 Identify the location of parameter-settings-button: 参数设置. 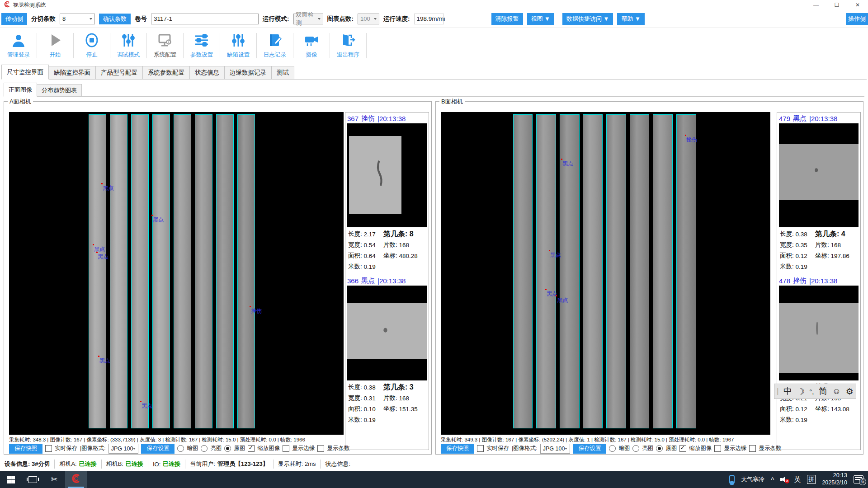
(202, 46).